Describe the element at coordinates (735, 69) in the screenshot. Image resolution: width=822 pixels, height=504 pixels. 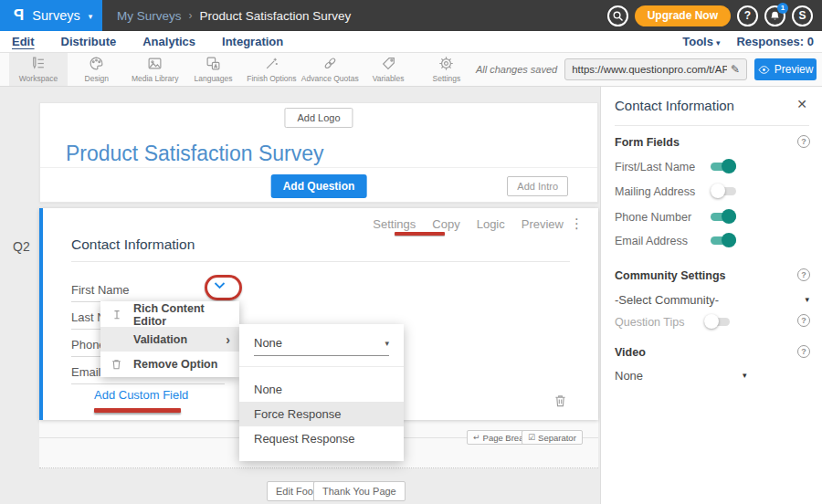
I see `edit-url-icon: ✎` at that location.